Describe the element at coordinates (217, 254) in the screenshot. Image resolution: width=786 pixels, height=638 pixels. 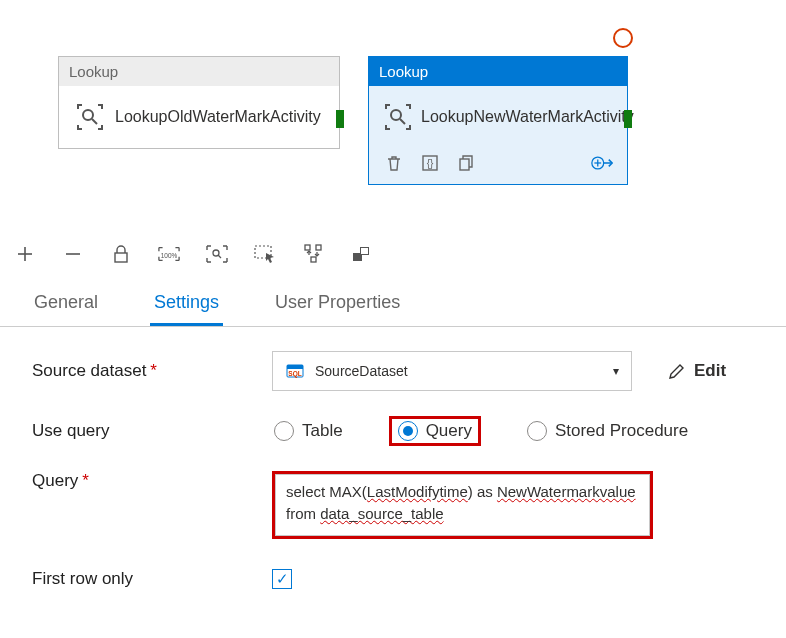
I see `zoom-fit-icon` at that location.